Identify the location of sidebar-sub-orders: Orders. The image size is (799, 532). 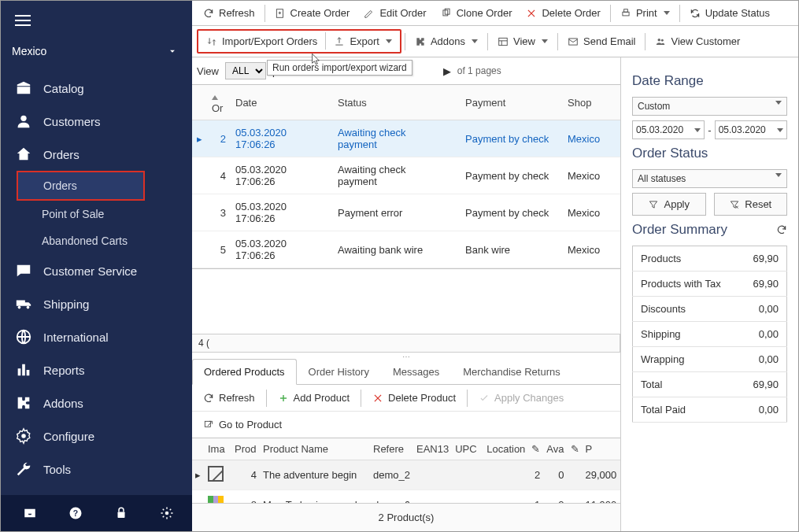
(80, 186).